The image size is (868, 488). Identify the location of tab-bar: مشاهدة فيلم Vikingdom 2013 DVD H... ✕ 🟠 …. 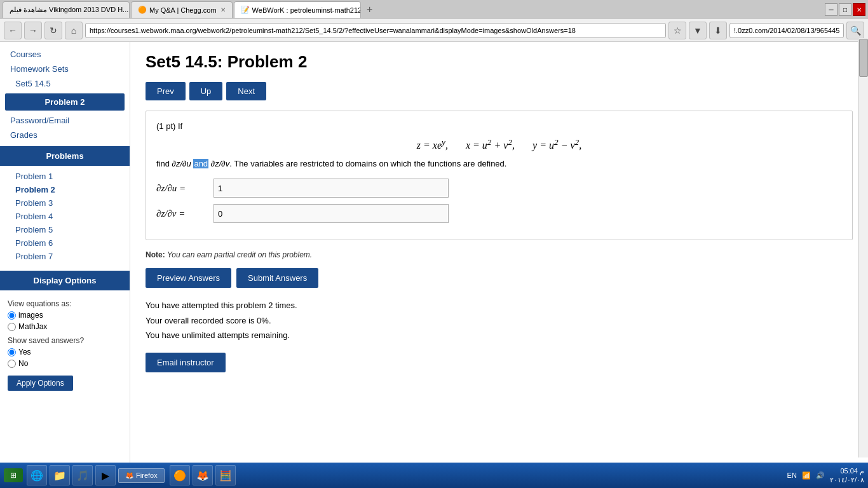
(434, 10).